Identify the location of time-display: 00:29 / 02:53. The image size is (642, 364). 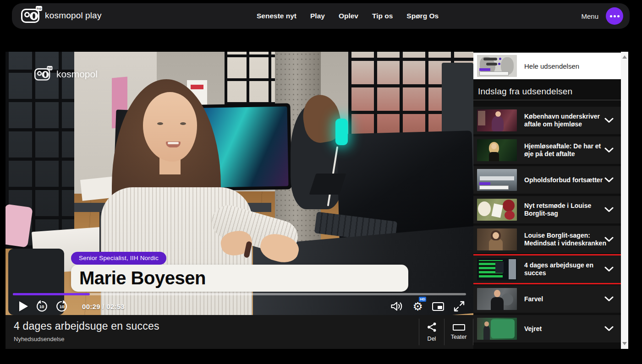
(104, 307).